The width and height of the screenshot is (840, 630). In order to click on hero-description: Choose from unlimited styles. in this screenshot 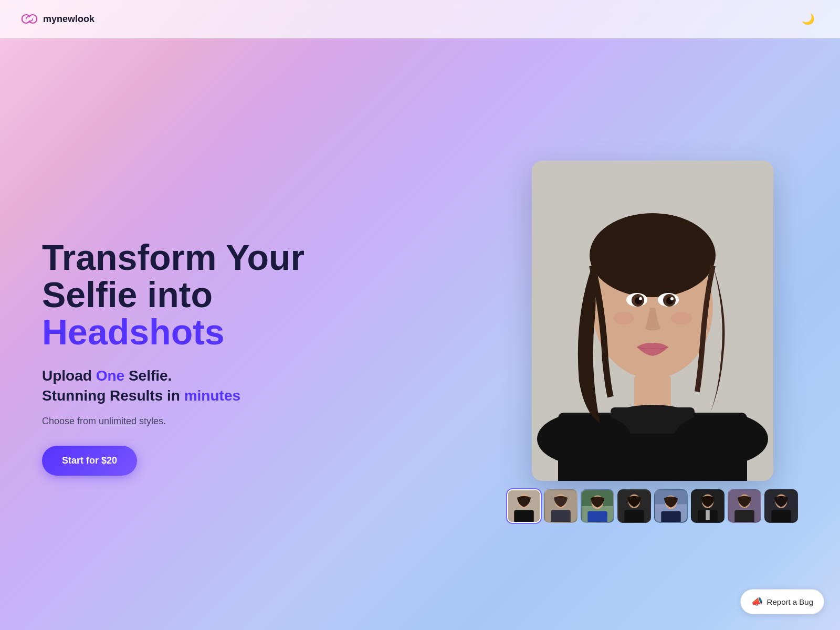, I will do `click(200, 421)`.